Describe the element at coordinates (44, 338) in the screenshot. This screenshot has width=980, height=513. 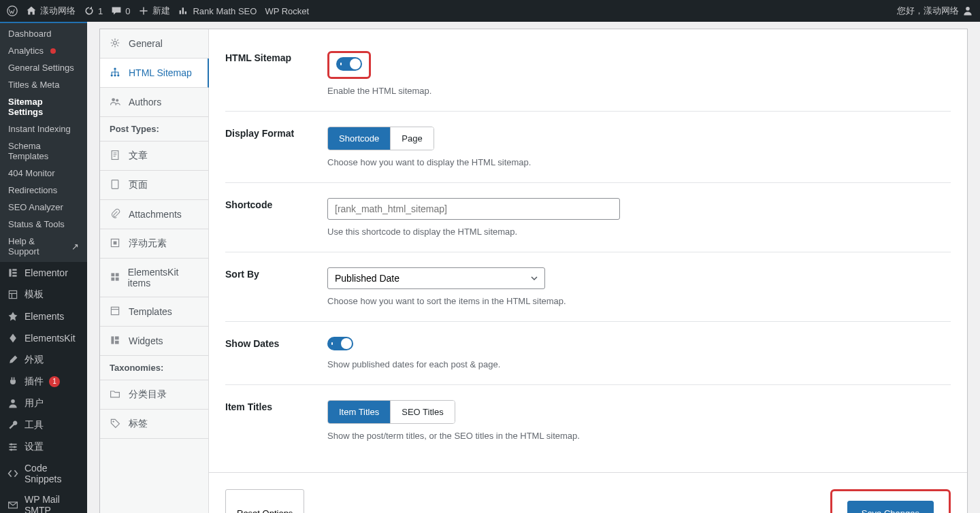
I see `menu-elementskit: ElementsKit` at that location.